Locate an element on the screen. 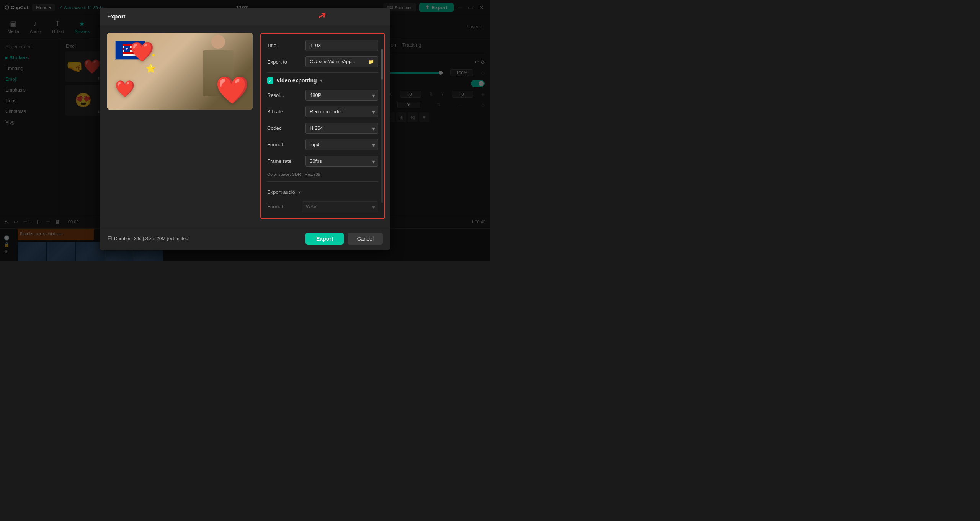 The image size is (980, 521). codec-select-wrapper: H.264 H.265 ProRes is located at coordinates (342, 128).